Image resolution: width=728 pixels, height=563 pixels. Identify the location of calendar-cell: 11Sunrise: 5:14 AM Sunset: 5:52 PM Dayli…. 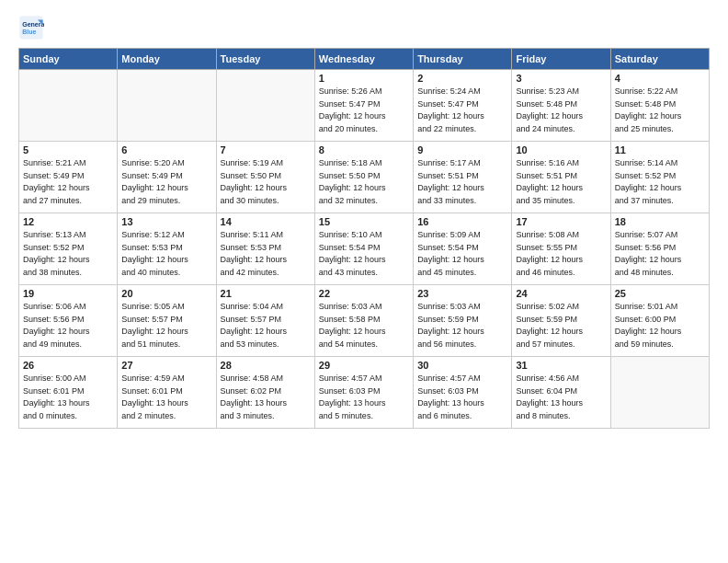
(660, 178).